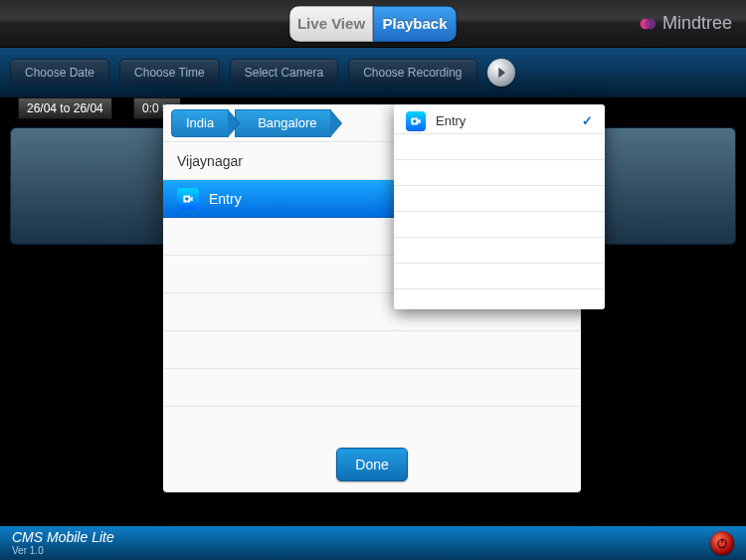 The image size is (746, 560). What do you see at coordinates (60, 73) in the screenshot?
I see `step-choose-date: Choose Date` at bounding box center [60, 73].